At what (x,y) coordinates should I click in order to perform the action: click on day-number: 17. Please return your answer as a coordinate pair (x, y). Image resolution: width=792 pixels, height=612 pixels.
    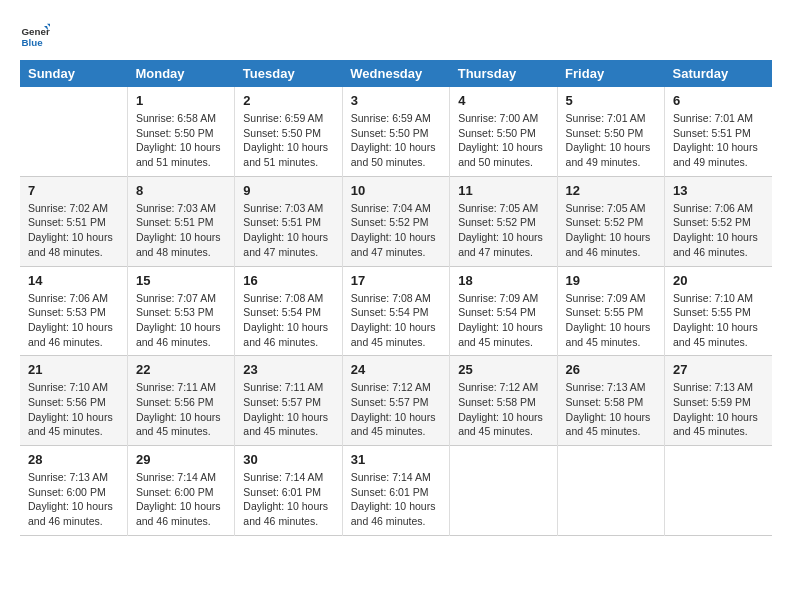
    Looking at the image, I should click on (396, 280).